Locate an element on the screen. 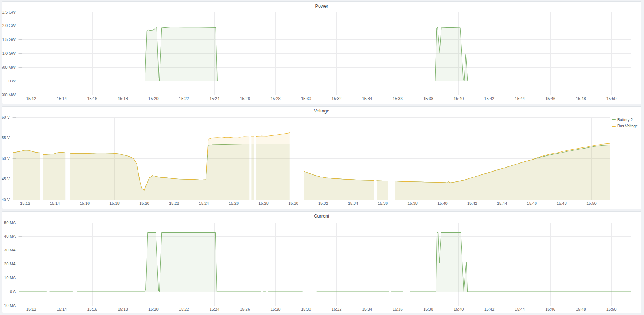 The height and width of the screenshot is (315, 644). svg-text: 15:20 is located at coordinates (153, 309).